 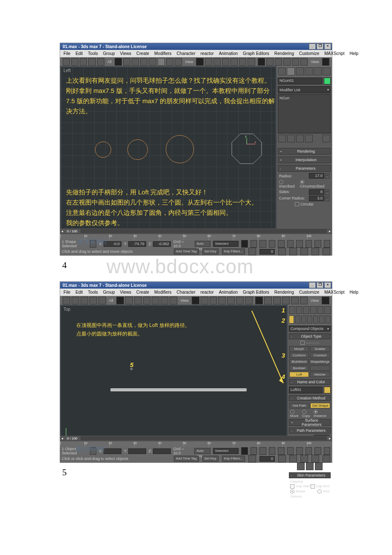 I want to click on create-tab-icon, so click(x=282, y=72).